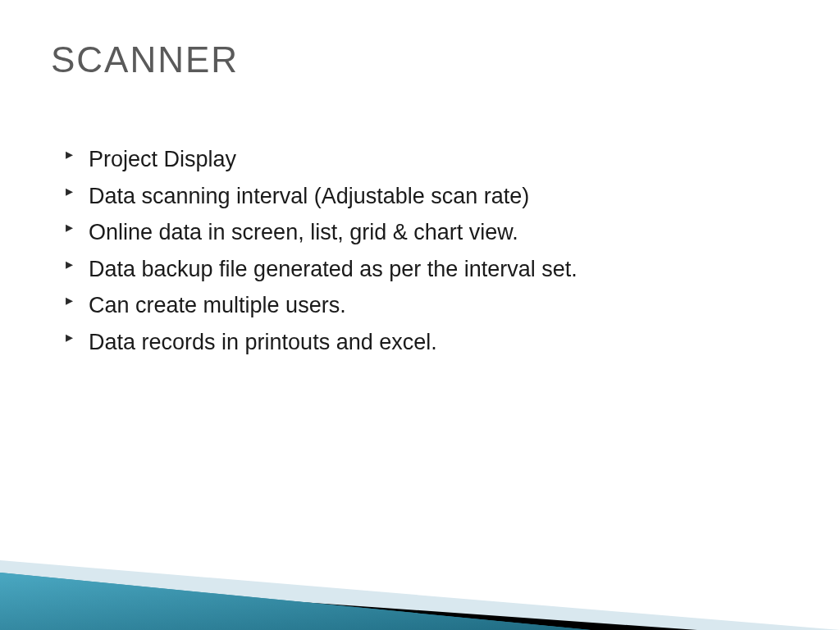 The image size is (840, 630). Describe the element at coordinates (428, 343) in the screenshot. I see `list-item: Data records in printouts and excel.` at that location.